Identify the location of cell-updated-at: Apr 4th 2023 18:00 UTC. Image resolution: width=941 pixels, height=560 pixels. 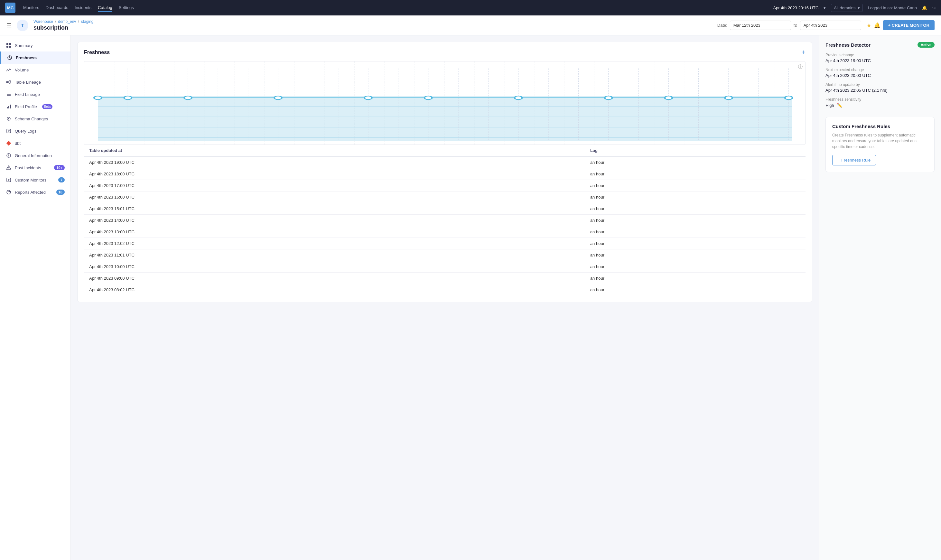
(335, 174).